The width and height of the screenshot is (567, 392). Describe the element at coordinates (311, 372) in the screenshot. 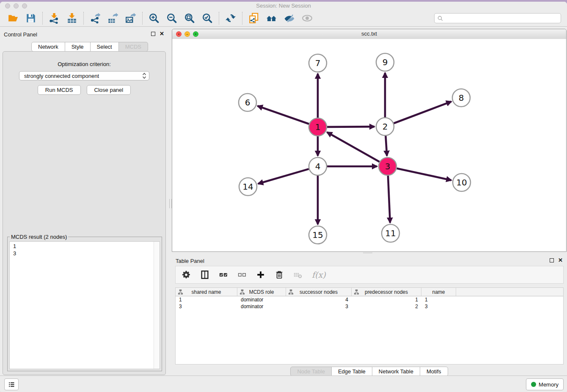

I see `tab-node-table: Node Table` at that location.